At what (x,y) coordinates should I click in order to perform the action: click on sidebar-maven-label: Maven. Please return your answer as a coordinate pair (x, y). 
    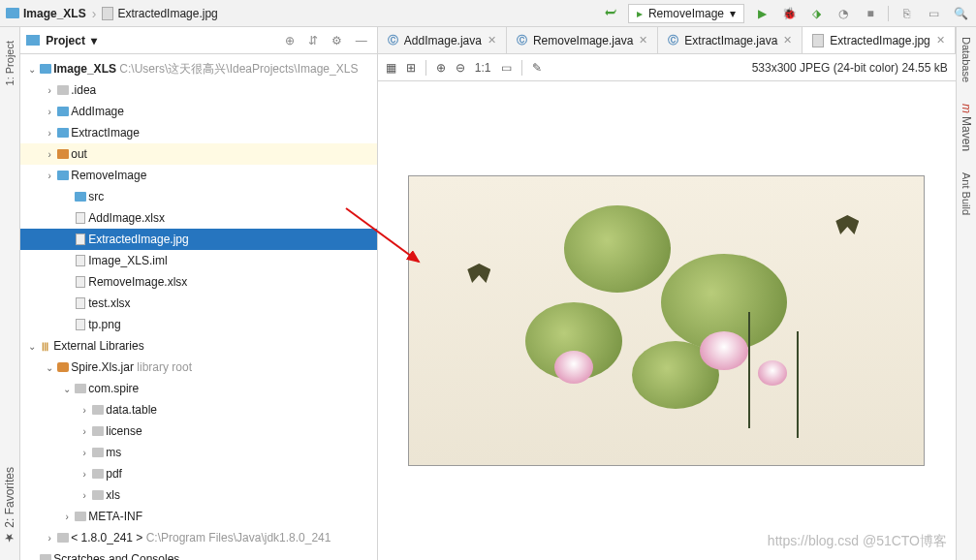
    Looking at the image, I should click on (966, 134).